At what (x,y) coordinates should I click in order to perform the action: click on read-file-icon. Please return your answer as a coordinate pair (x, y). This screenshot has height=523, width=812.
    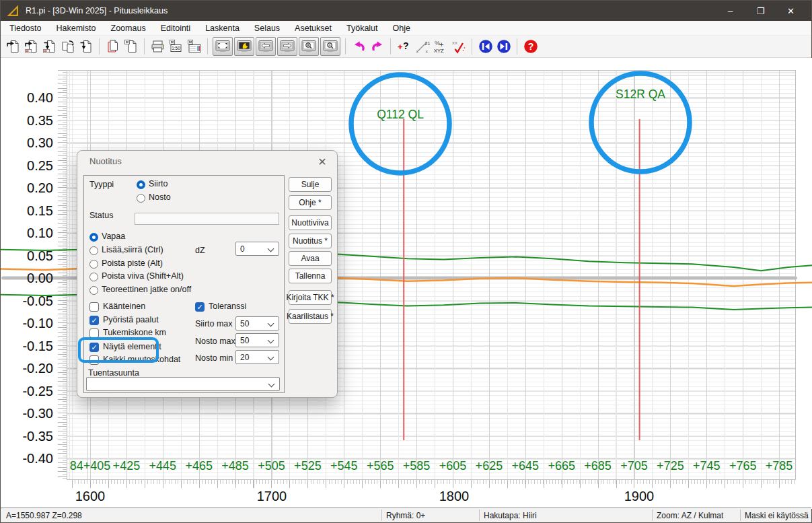
    Looking at the image, I should click on (13, 46).